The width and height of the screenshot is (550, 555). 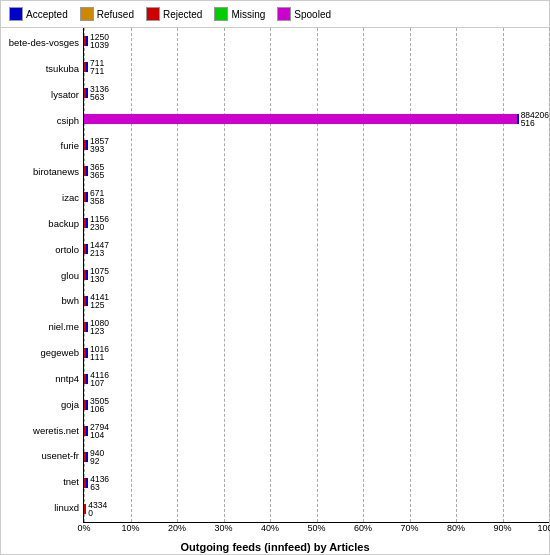 What do you see at coordinates (270, 528) in the screenshot?
I see `x-axis-label: 40%` at bounding box center [270, 528].